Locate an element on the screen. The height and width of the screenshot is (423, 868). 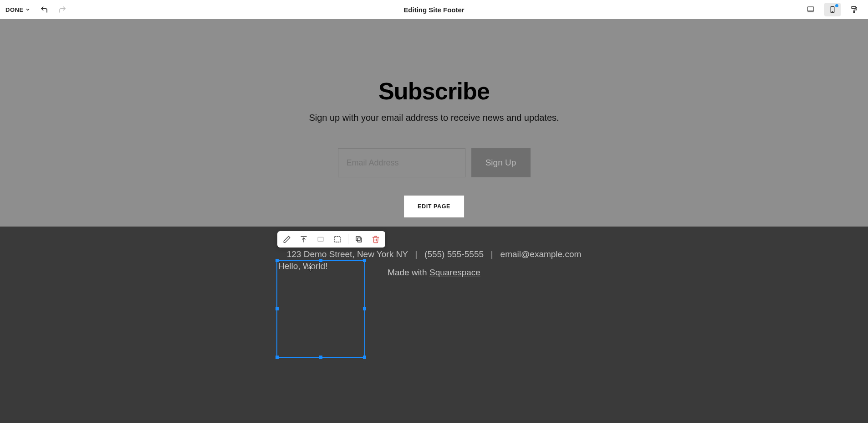
toolbar-separator is located at coordinates (348, 239).